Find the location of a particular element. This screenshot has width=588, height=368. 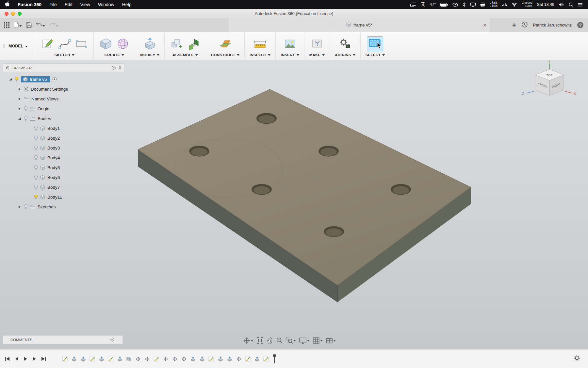

browser-item-body1: Body1 is located at coordinates (63, 128).